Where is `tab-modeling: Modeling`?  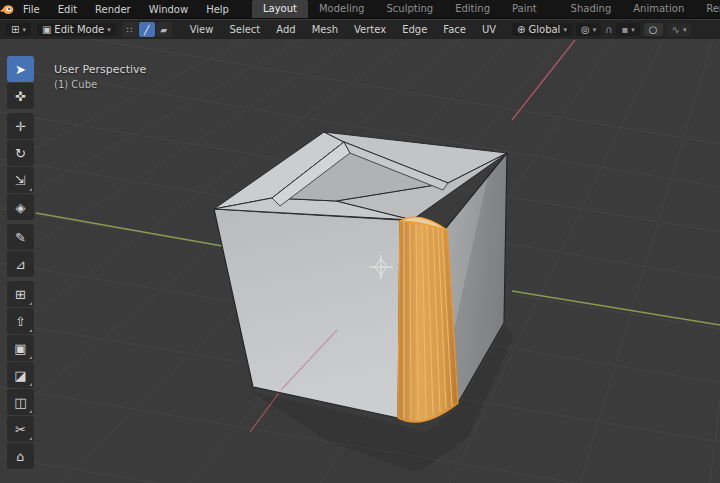
tab-modeling: Modeling is located at coordinates (342, 9).